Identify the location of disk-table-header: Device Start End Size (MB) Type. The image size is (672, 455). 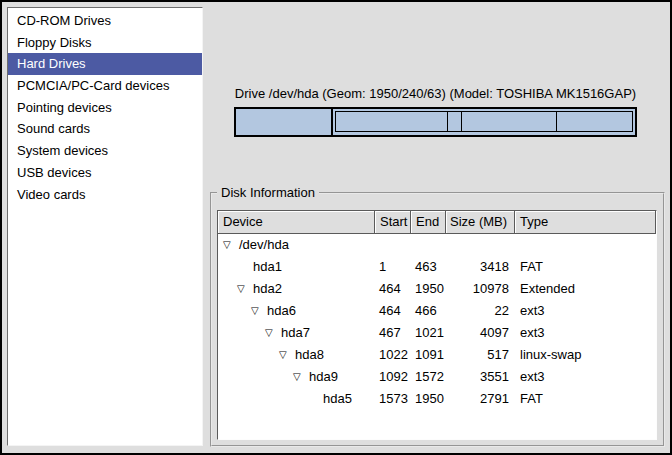
(437, 222).